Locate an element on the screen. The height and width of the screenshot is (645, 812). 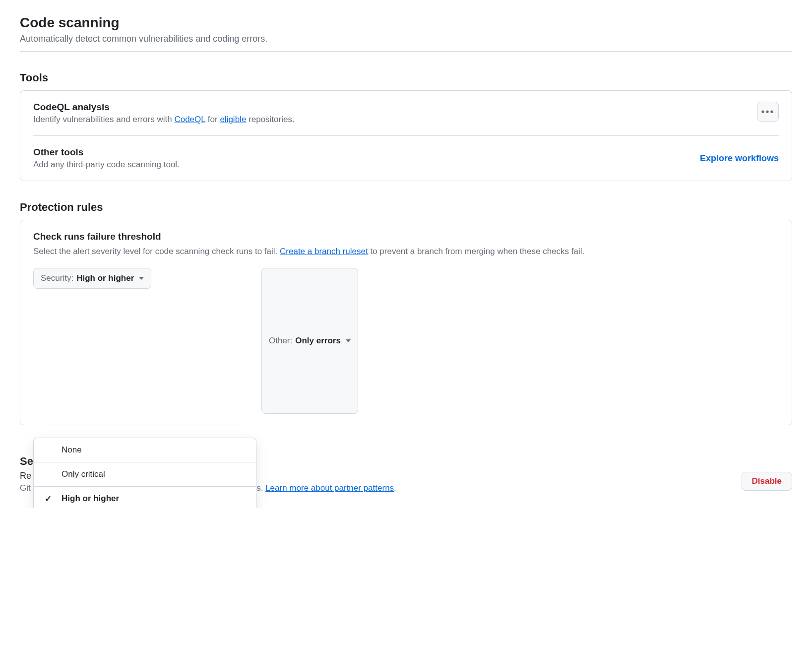
tools-section-title: Tools is located at coordinates (406, 78).